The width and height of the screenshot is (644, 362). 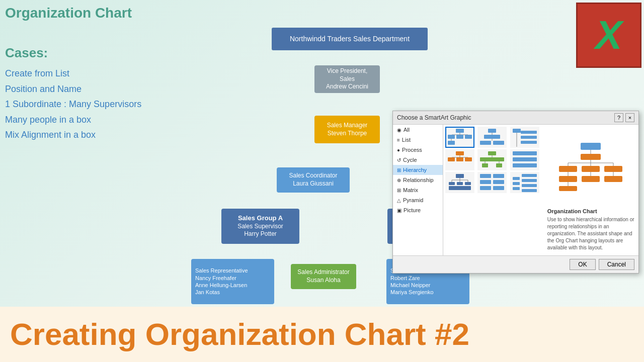 What do you see at coordinates (399, 170) in the screenshot?
I see `hierarchy-icon: ⊞` at bounding box center [399, 170].